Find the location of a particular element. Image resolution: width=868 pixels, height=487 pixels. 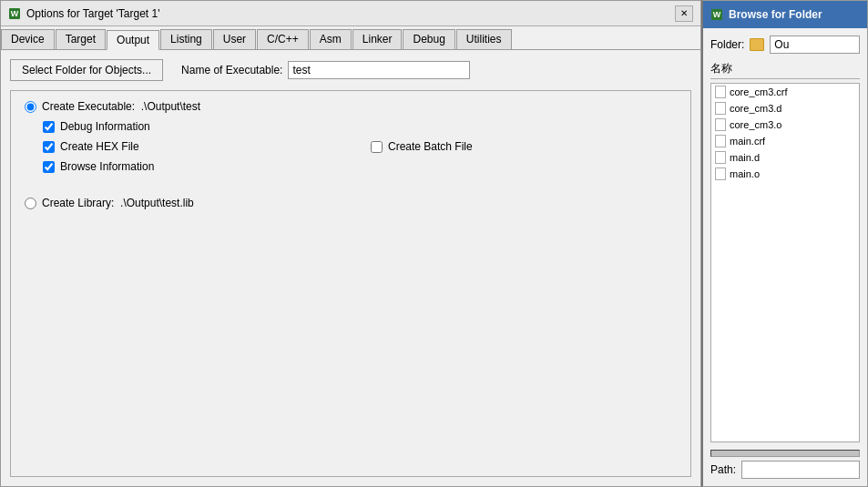

create-library-label: Create Library: .\Output\test.lib is located at coordinates (118, 203).